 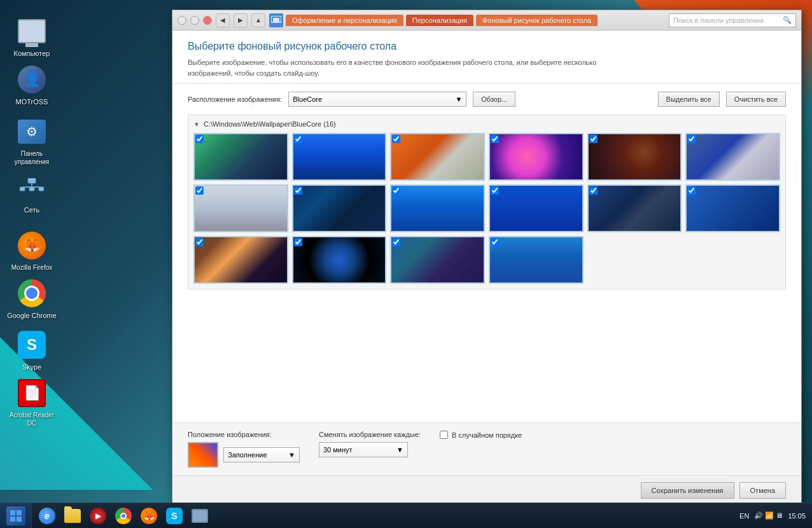 What do you see at coordinates (444, 435) in the screenshot?
I see `random-checkbox` at bounding box center [444, 435].